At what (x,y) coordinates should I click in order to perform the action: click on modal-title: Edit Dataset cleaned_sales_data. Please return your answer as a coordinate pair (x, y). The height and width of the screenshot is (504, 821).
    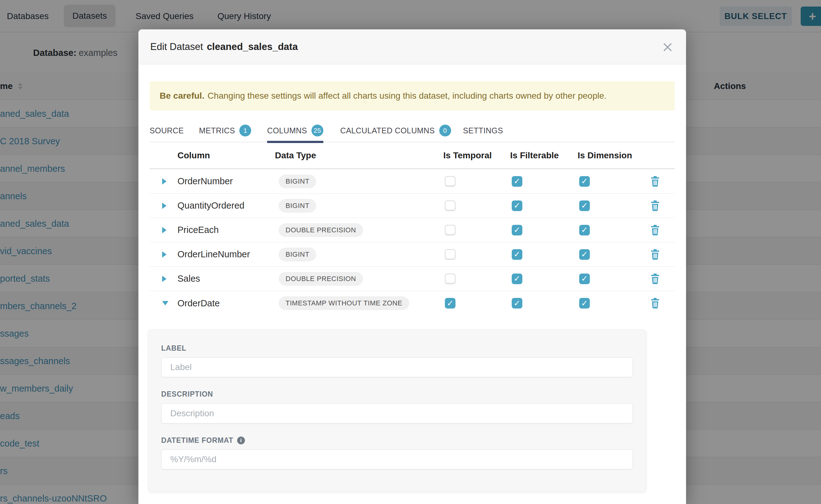
    Looking at the image, I should click on (224, 47).